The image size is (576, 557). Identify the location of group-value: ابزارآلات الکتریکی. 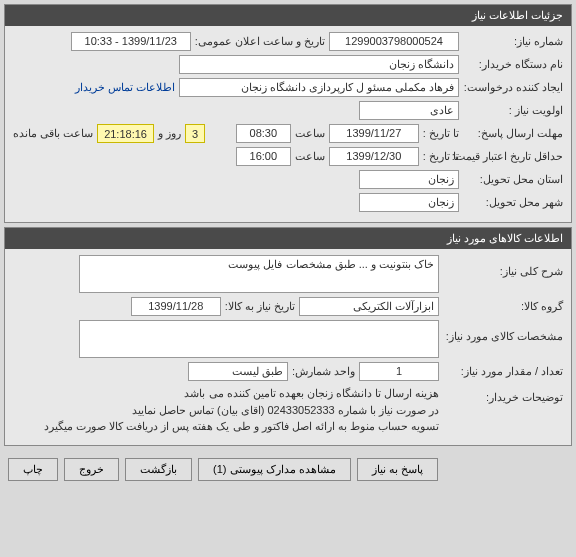
(369, 306).